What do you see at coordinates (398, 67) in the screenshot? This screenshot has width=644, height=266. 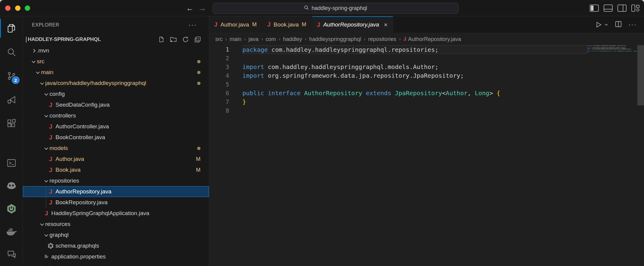 I see `code-line-3: 3import com.haddley.haddleyspringgraphql…` at bounding box center [398, 67].